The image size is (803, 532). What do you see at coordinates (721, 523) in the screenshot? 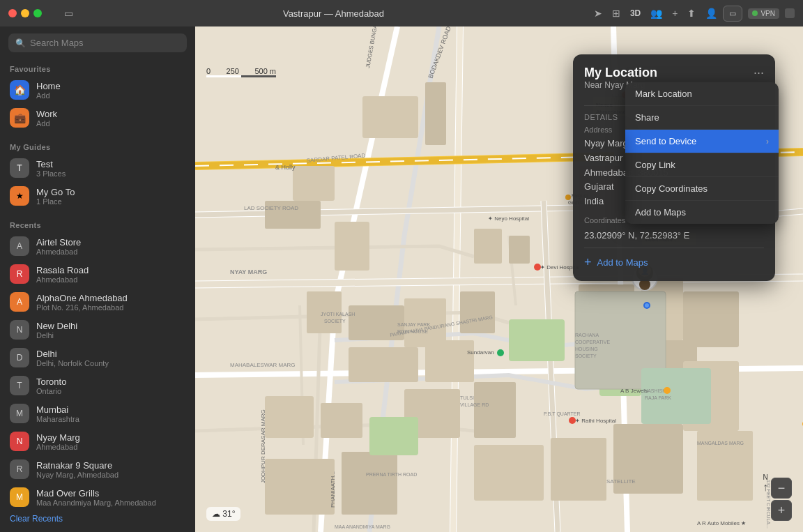
I see `svg-text: A R Auto Mobiles ★` at bounding box center [721, 523].